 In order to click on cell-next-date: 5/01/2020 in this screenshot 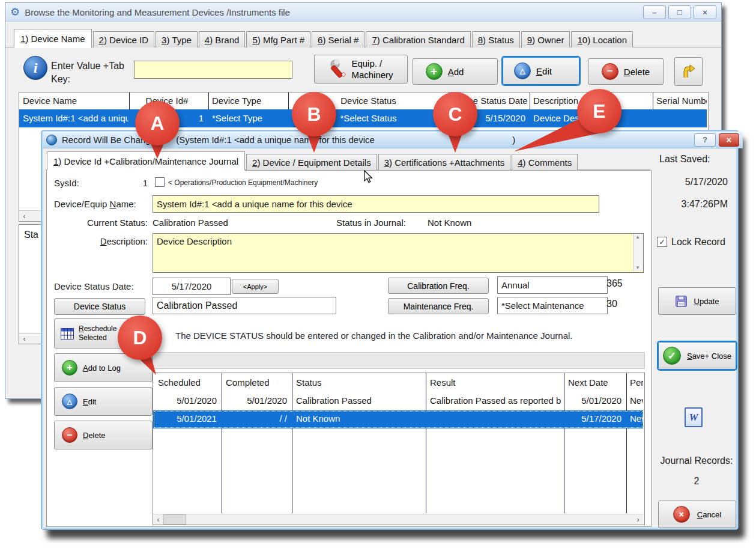, I will do `click(594, 400)`.